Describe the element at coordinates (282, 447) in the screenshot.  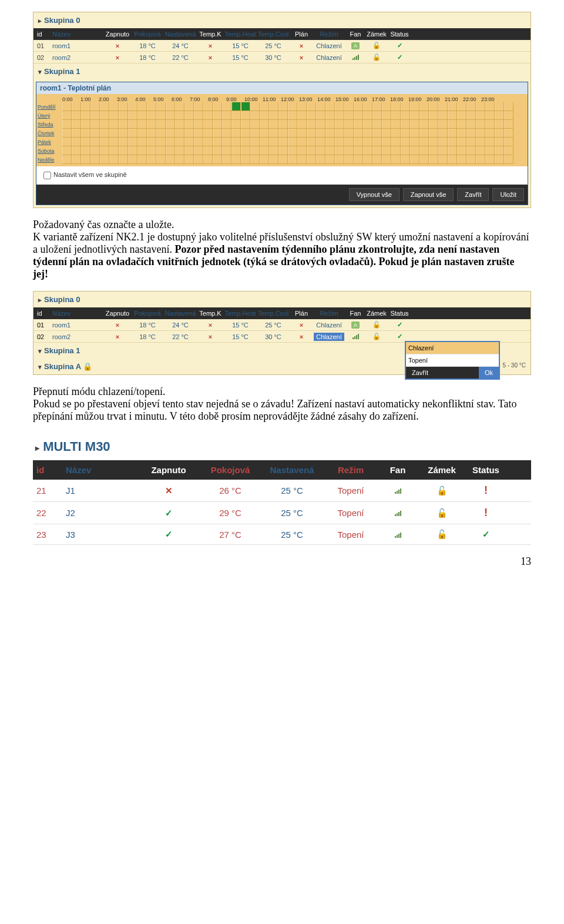
I see `multi-title: ▸ MULTI M30` at that location.